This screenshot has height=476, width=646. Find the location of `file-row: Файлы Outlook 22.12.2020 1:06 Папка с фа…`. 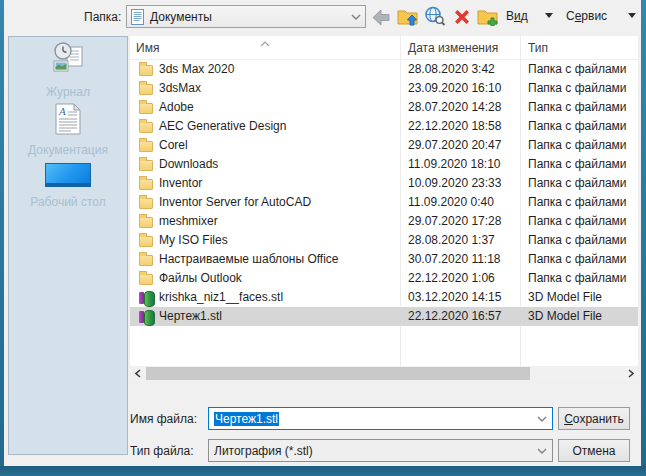

file-row: Файлы Outlook 22.12.2020 1:06 Папка с фа… is located at coordinates (384, 278).